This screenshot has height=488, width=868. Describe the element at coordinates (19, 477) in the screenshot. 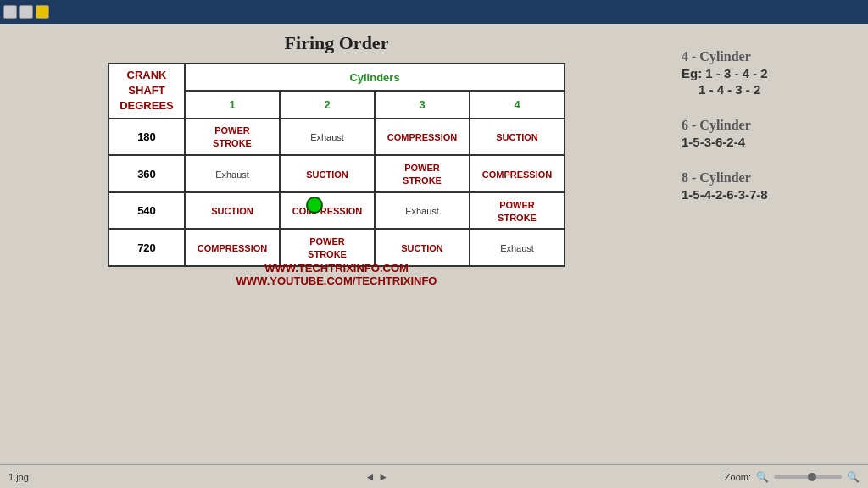

I see `filename: 1.jpg` at that location.